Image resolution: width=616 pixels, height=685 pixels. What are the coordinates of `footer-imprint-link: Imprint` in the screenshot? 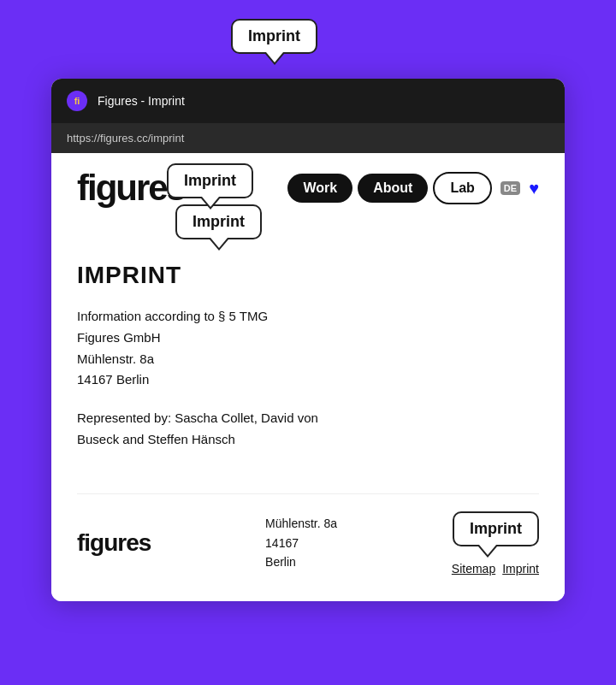 It's located at (520, 569).